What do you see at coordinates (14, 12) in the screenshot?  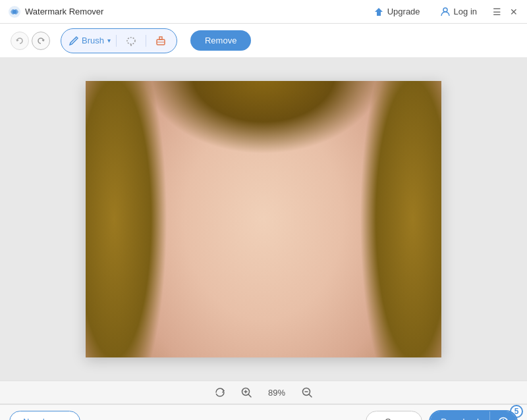 I see `app-logo-icon` at bounding box center [14, 12].